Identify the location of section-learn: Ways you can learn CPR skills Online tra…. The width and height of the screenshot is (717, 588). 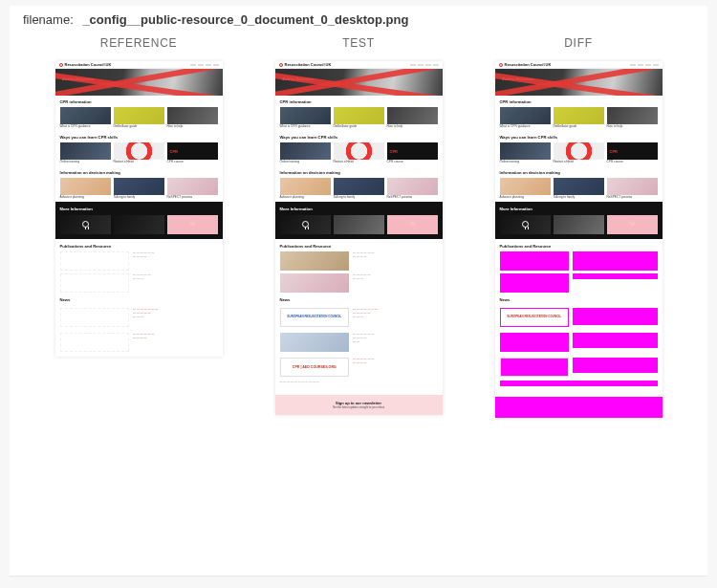
(140, 149).